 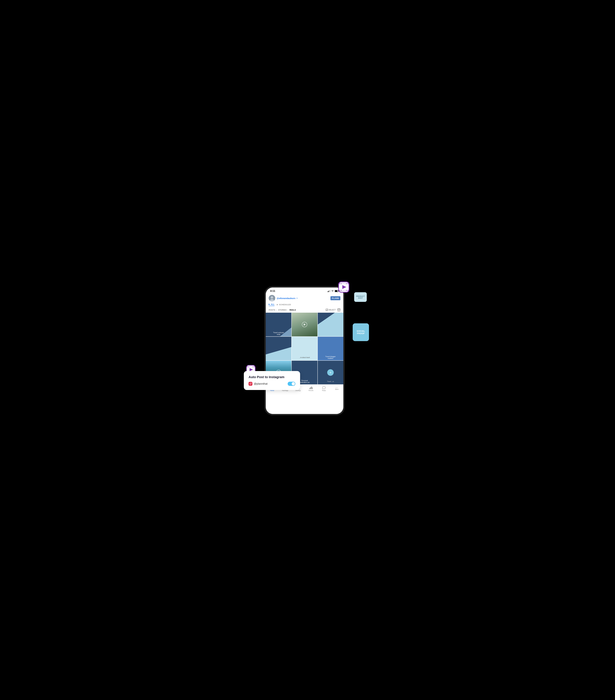 What do you see at coordinates (337, 389) in the screenshot?
I see `nav-more-label: More` at bounding box center [337, 389].